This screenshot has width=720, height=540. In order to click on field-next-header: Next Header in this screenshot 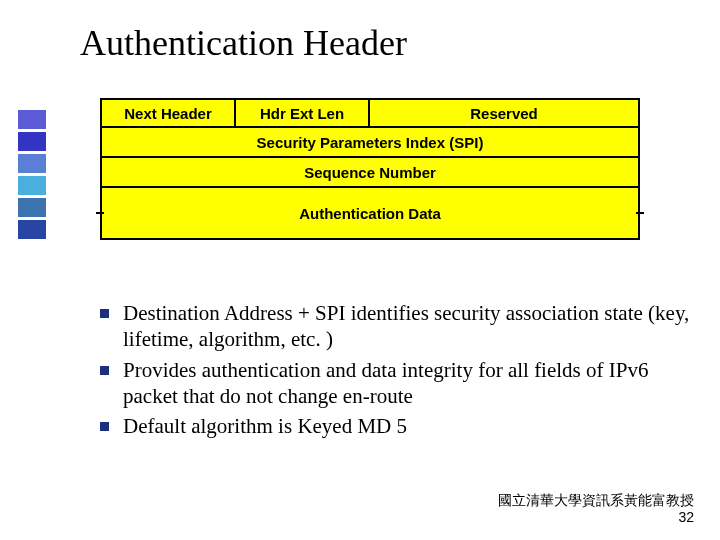, I will do `click(168, 113)`.